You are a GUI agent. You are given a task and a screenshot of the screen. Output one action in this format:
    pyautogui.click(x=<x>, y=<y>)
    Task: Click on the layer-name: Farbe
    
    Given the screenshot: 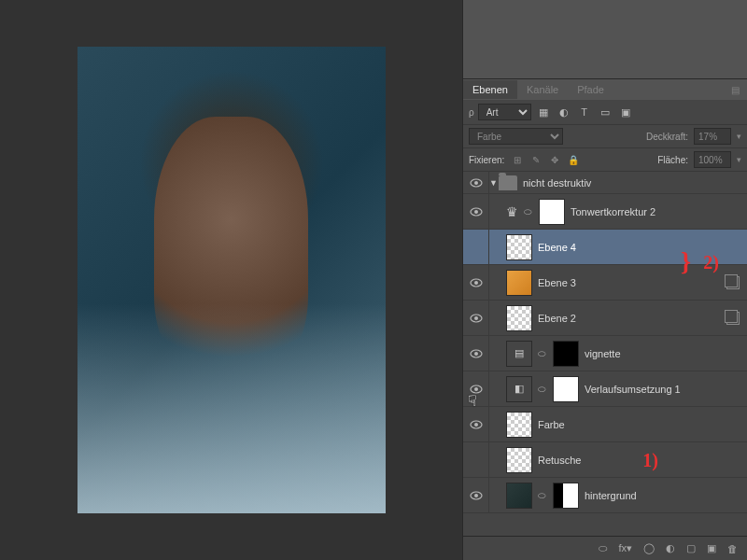 What is the action you would take?
    pyautogui.click(x=551, y=425)
    